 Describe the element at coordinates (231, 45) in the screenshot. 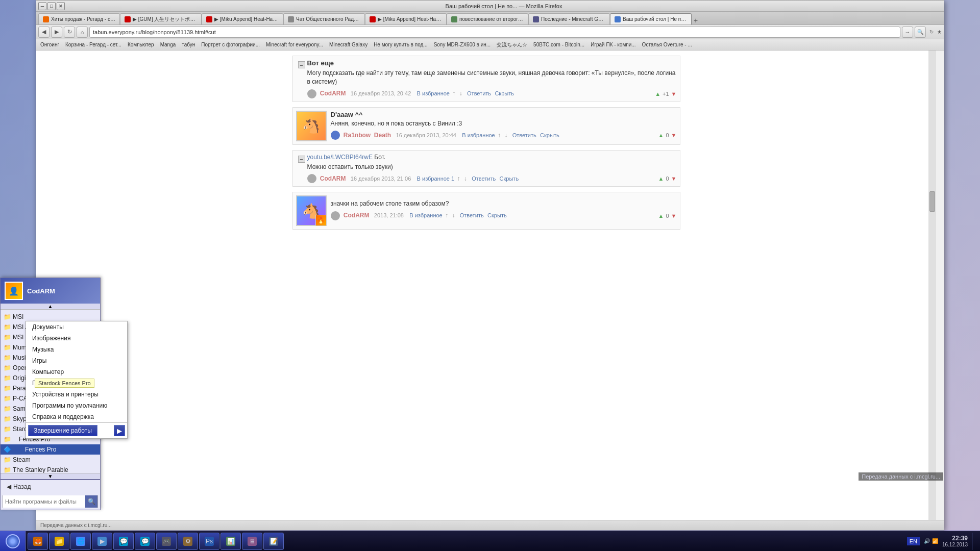

I see `bookmark-5: Портрет с фотографии...` at that location.